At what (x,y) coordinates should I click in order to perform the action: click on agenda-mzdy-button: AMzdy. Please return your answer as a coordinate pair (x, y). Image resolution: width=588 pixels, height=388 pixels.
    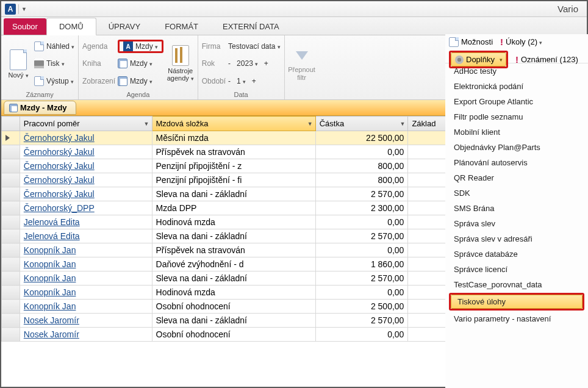
    Looking at the image, I should click on (140, 46).